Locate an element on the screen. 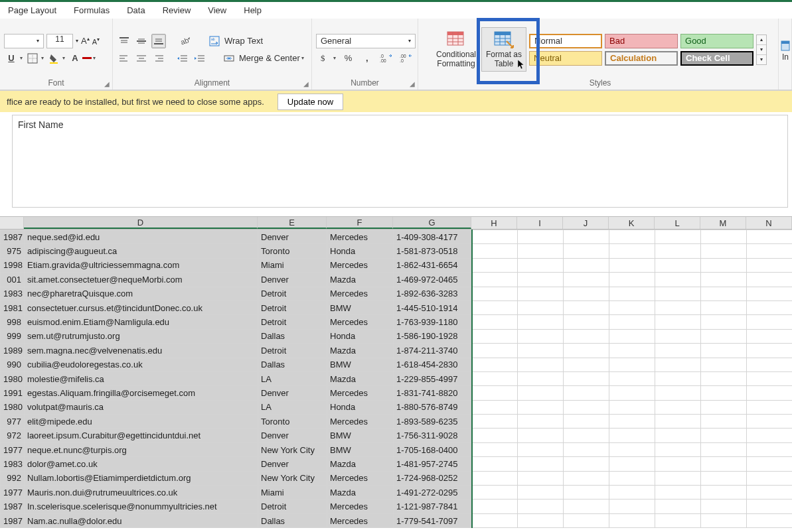 Image resolution: width=792 pixels, height=532 pixels. cell: molestie@mifelis.ca is located at coordinates (141, 378).